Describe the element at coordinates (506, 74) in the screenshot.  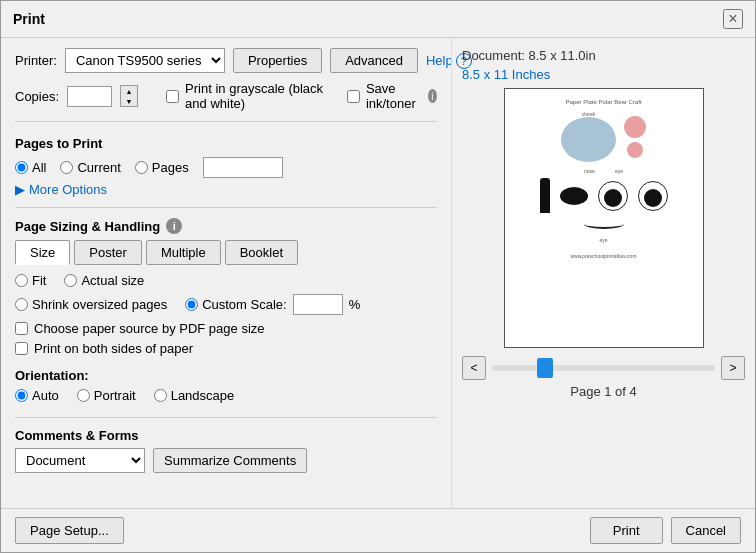
I see `size-info-label: 8.5 x 11 Inches` at that location.